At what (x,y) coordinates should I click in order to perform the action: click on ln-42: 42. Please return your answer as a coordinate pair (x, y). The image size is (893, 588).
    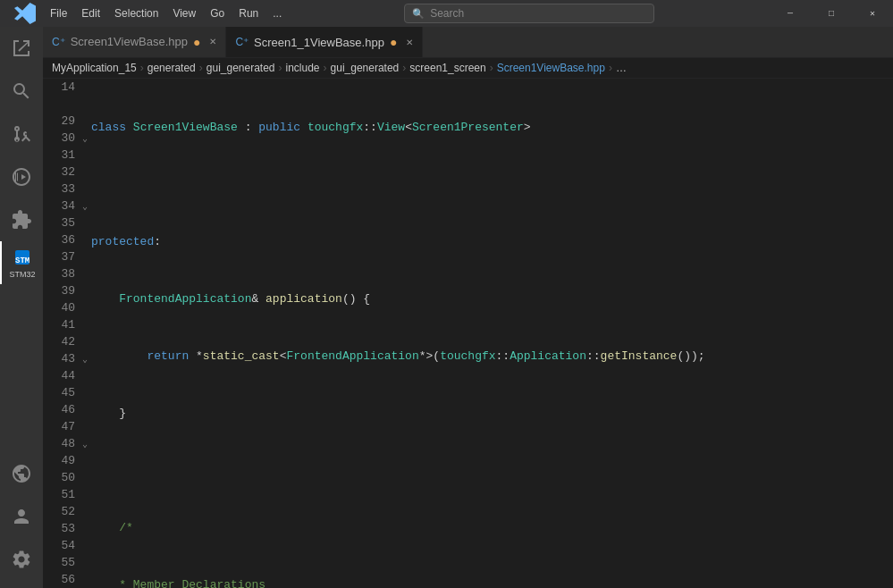
    Looking at the image, I should click on (63, 341).